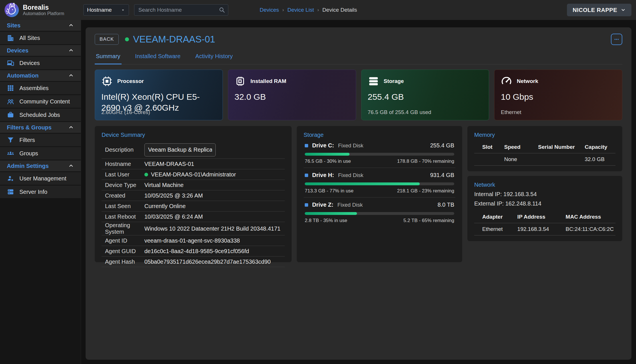  Describe the element at coordinates (11, 88) in the screenshot. I see `grid-icon` at that location.